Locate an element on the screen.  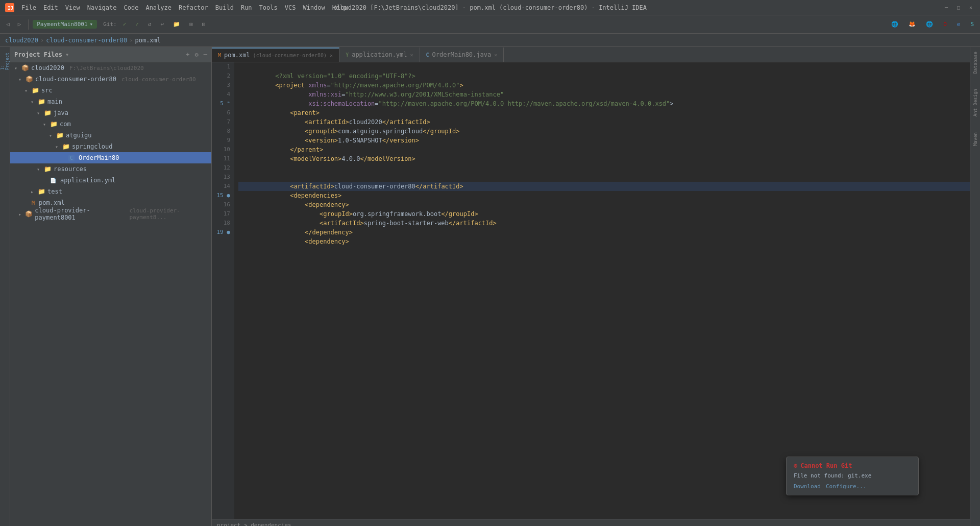
xml-tag: <project is located at coordinates (290, 85).